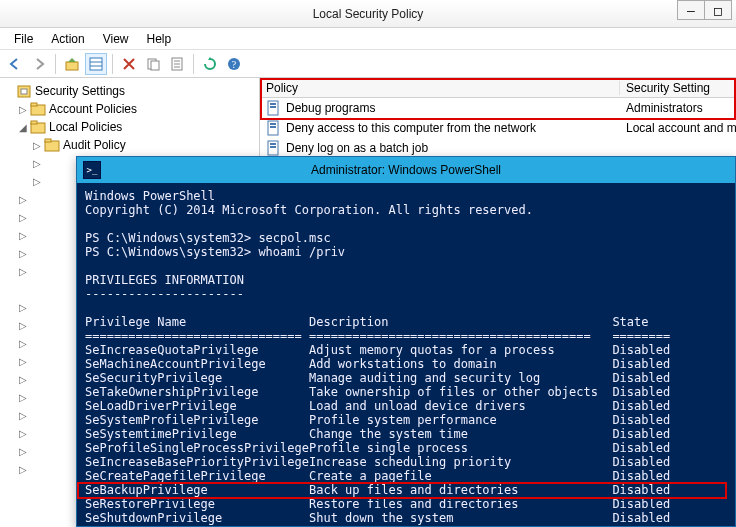 The image size is (736, 527). Describe the element at coordinates (406, 170) in the screenshot. I see `powershell-title: Administrator: Windows PowerShell` at that location.